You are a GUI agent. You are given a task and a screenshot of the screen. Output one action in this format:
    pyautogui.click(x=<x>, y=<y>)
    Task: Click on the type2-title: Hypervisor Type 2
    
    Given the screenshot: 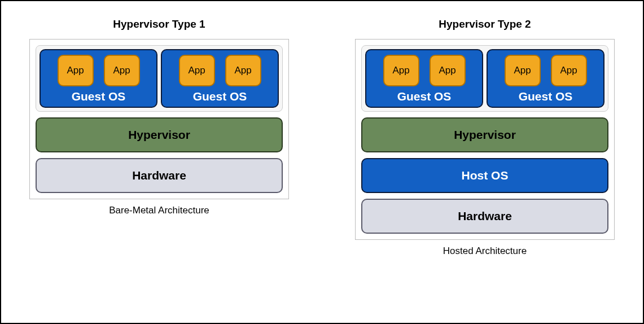 What is the action you would take?
    pyautogui.click(x=484, y=24)
    